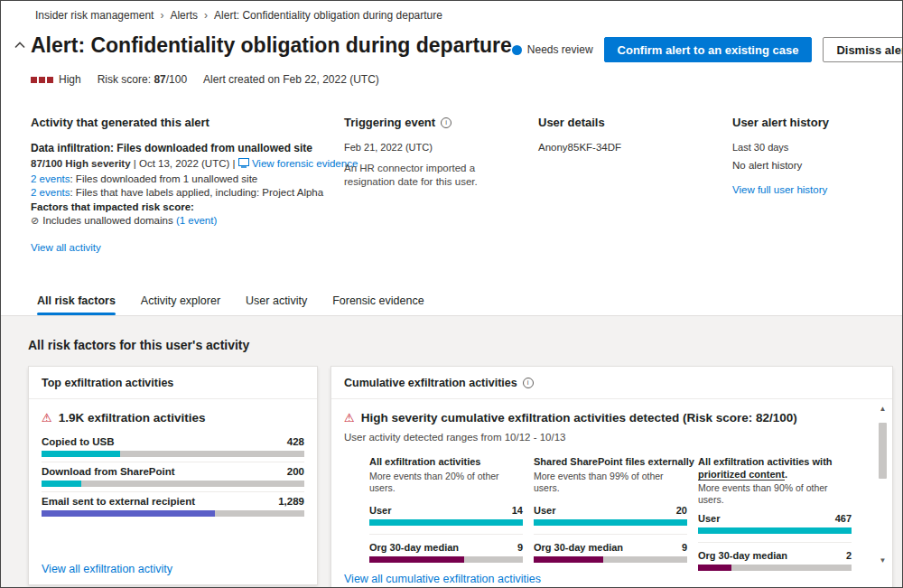 The height and width of the screenshot is (588, 903). I want to click on tab-all-risk-factors: All risk factors, so click(76, 305).